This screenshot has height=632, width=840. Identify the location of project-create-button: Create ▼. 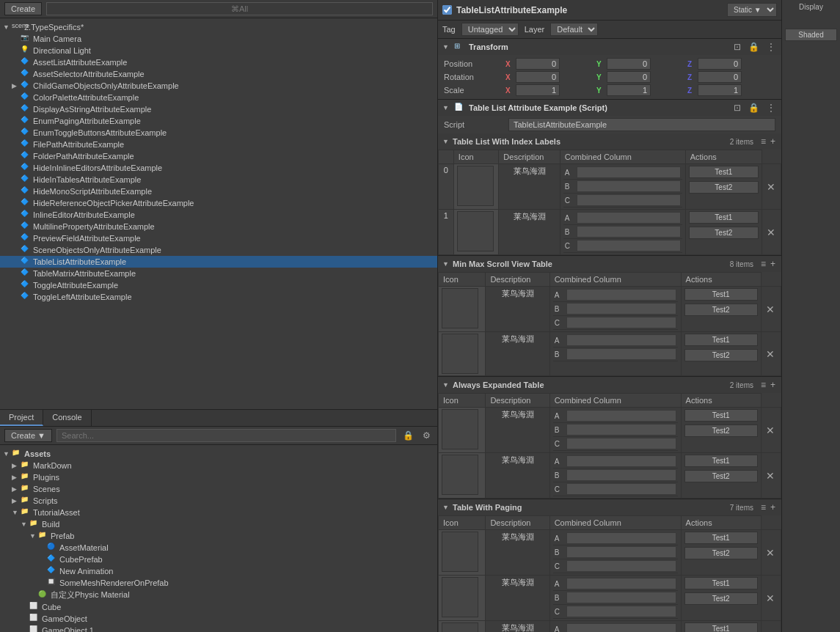
(28, 436).